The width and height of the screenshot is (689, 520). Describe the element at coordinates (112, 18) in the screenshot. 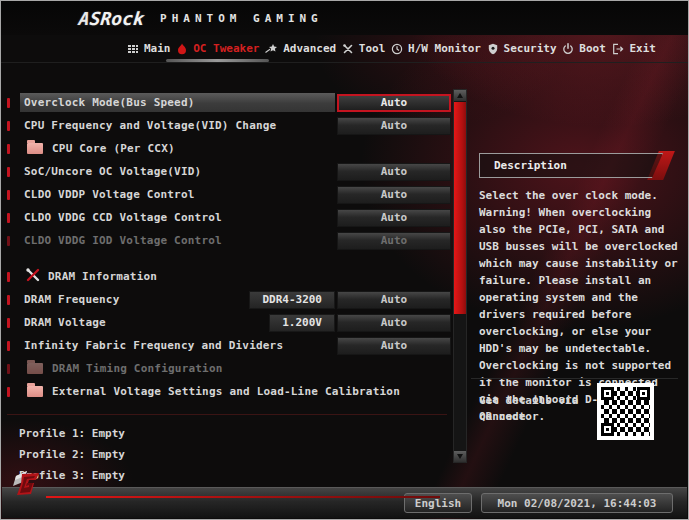

I see `asrock-logo: ASRock` at that location.